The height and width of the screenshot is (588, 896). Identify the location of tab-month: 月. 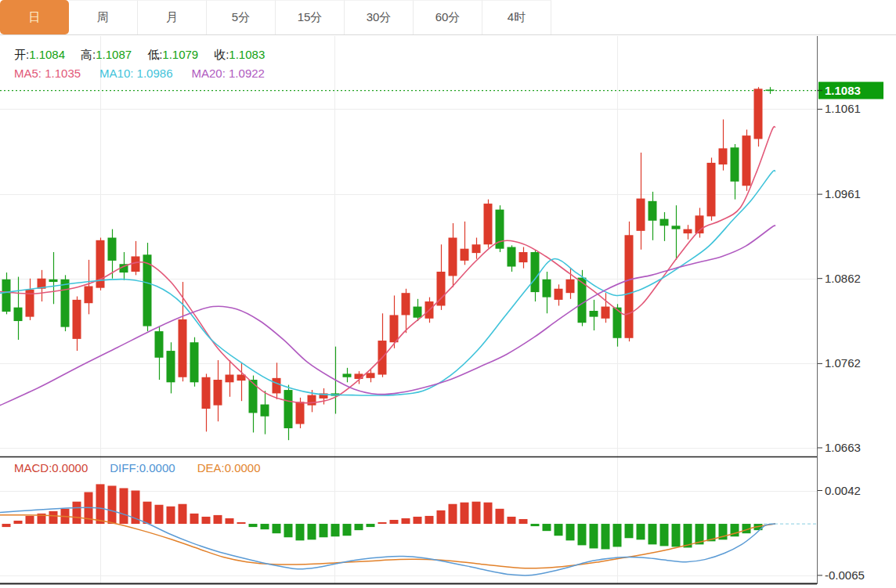
(172, 17).